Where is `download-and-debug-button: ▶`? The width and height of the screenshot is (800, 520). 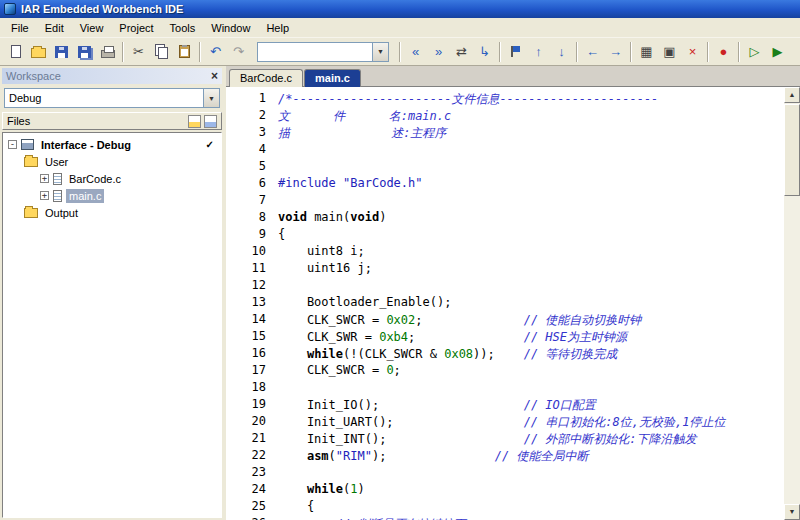
download-and-debug-button: ▶ is located at coordinates (778, 52).